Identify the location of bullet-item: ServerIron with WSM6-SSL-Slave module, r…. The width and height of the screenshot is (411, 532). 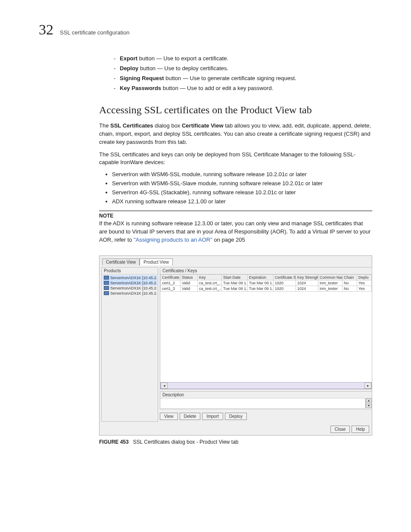
(242, 184).